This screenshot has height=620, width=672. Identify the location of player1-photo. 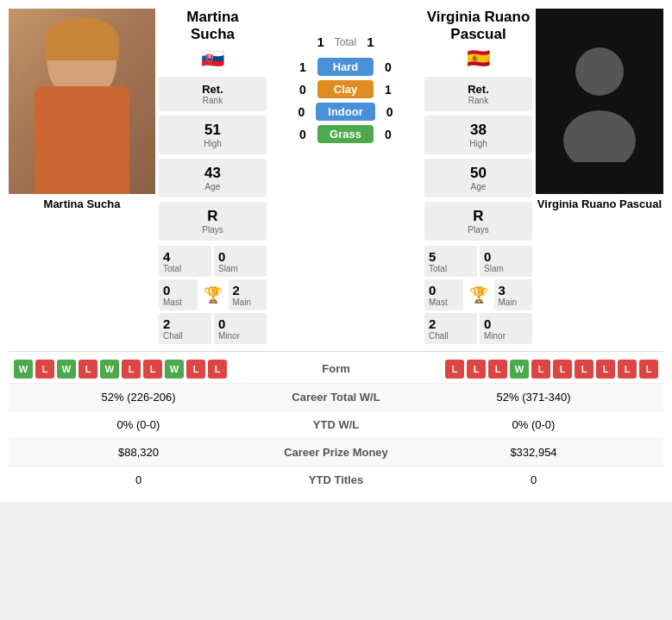
(82, 102).